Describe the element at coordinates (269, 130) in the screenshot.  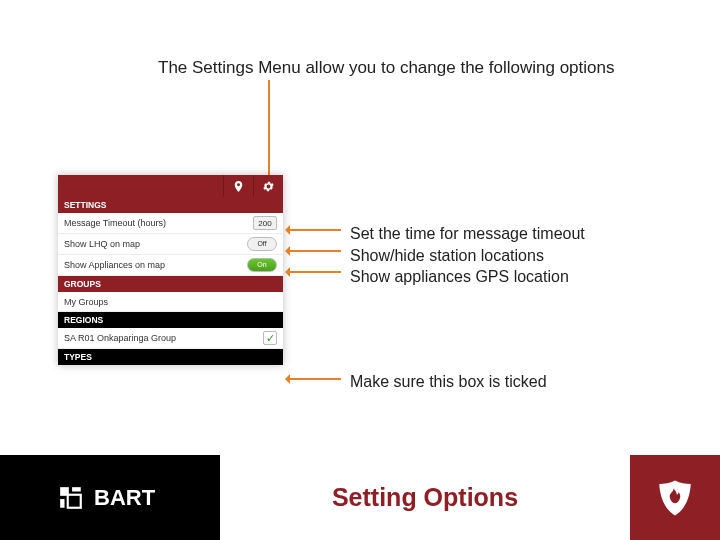
I see `arrow-intro-to-gear` at that location.